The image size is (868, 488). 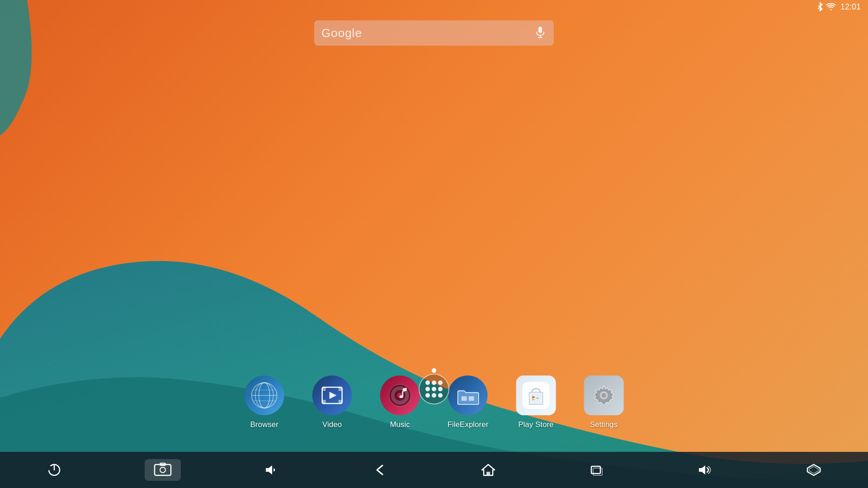 I want to click on app-item-settings: Settings, so click(x=604, y=402).